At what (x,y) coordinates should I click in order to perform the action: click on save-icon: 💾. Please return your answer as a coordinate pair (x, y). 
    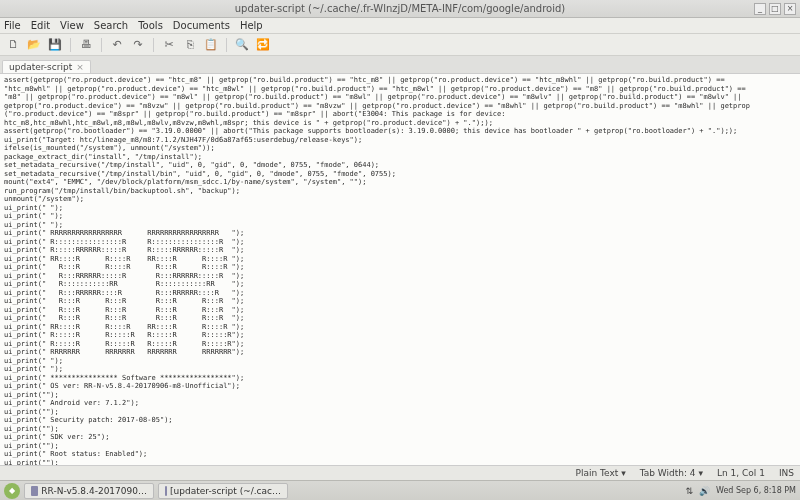
    Looking at the image, I should click on (55, 45).